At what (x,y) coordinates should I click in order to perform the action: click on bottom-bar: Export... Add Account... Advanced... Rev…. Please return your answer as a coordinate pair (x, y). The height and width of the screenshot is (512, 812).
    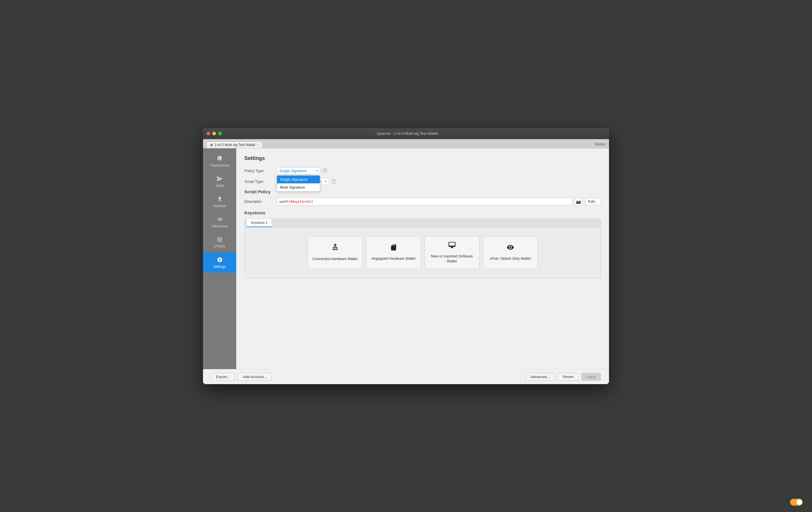
    Looking at the image, I should click on (406, 376).